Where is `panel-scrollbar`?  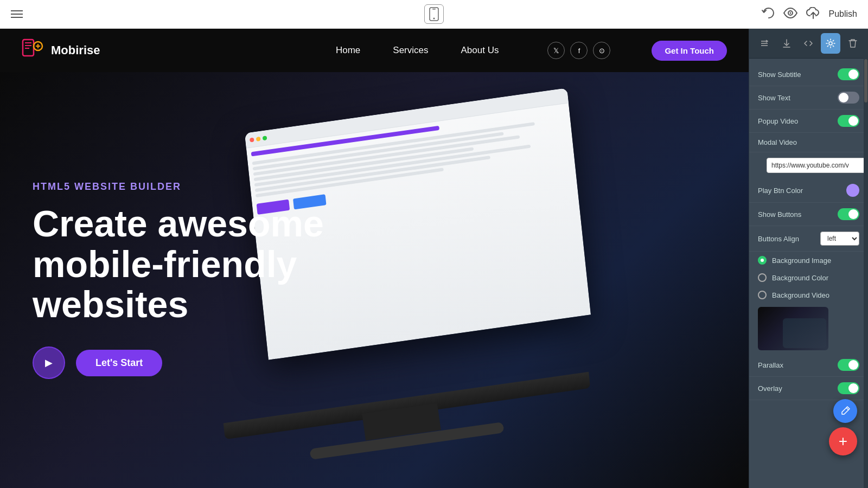
panel-scrollbar is located at coordinates (866, 271).